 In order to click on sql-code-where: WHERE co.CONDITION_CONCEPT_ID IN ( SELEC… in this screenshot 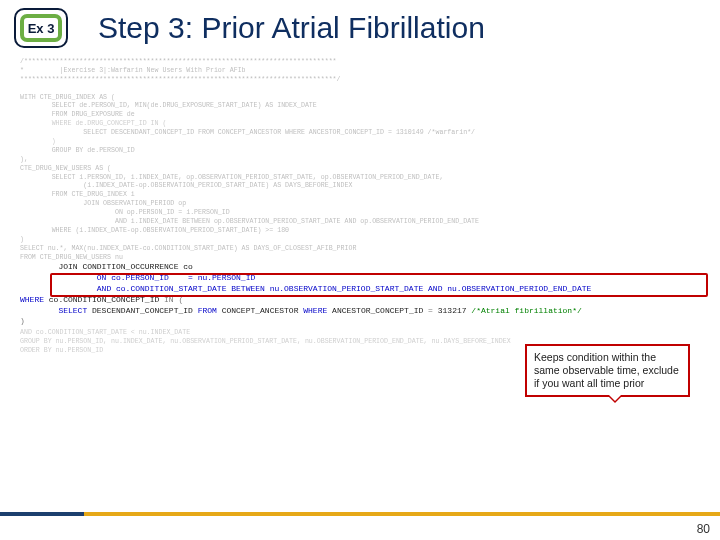, I will do `click(360, 311)`.